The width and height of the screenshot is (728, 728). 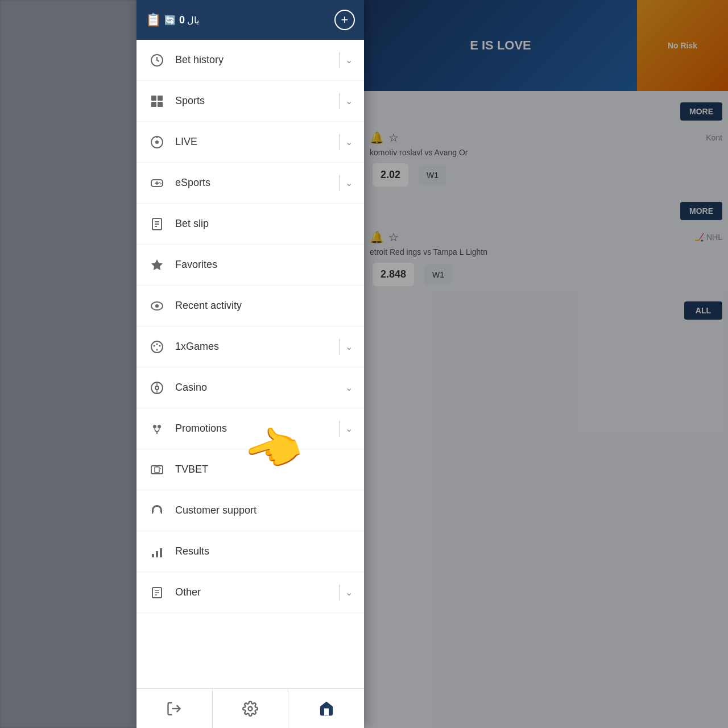 I want to click on sports-label: Sports, so click(x=257, y=101).